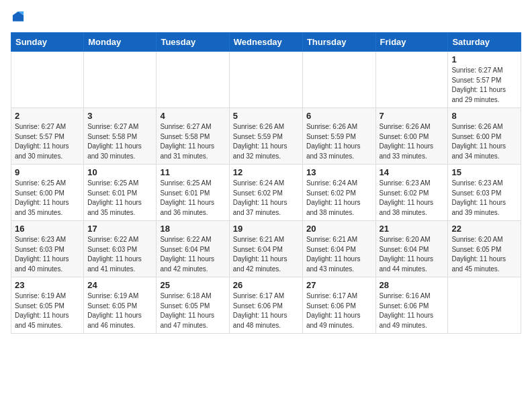  What do you see at coordinates (266, 306) in the screenshot?
I see `calendar-cell: 26Sunrise: 6:17 AM Sunset: 6:06 PM Dayli…` at bounding box center [266, 306].